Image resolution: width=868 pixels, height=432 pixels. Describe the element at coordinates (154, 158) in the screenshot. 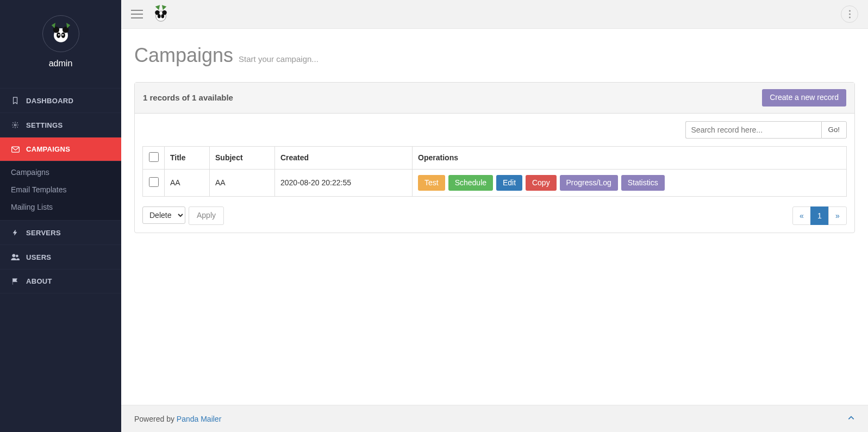

I see `header-checkbox-cell` at that location.